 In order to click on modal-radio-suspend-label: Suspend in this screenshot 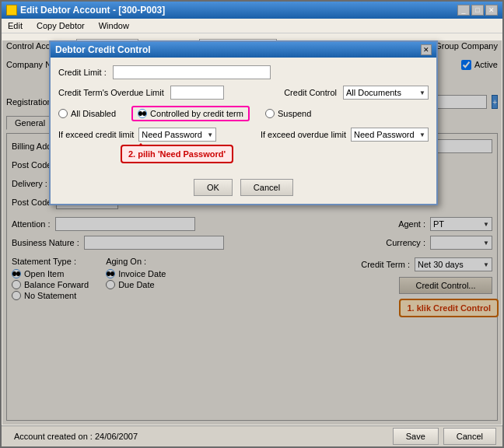, I will do `click(294, 114)`.